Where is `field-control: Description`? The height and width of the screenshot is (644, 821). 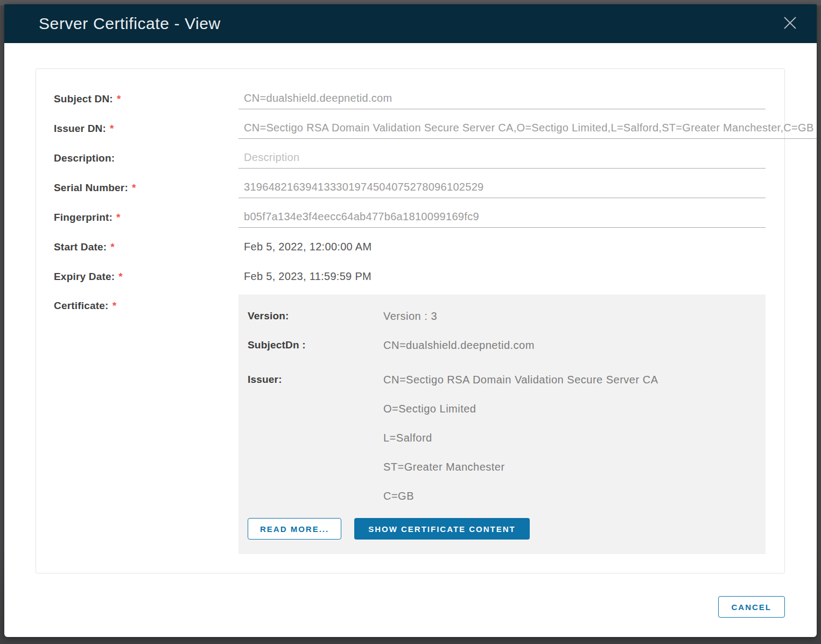
field-control: Description is located at coordinates (502, 158).